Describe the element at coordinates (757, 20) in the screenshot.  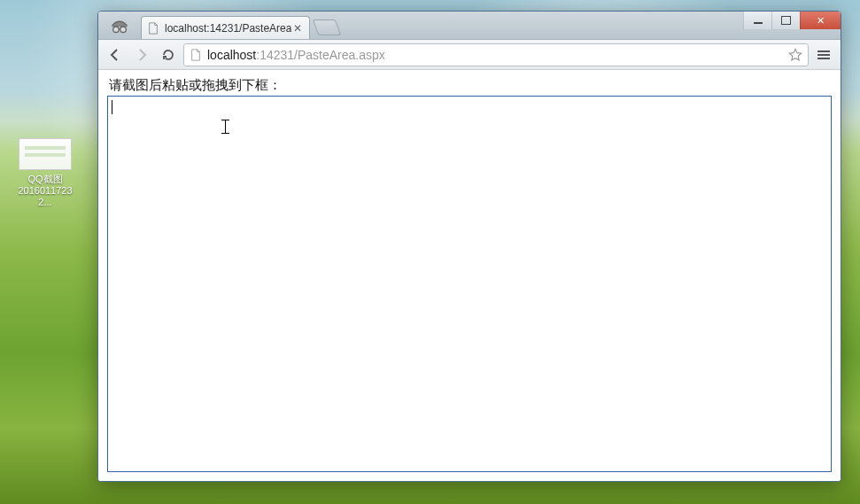
I see `window-minimize-button` at that location.